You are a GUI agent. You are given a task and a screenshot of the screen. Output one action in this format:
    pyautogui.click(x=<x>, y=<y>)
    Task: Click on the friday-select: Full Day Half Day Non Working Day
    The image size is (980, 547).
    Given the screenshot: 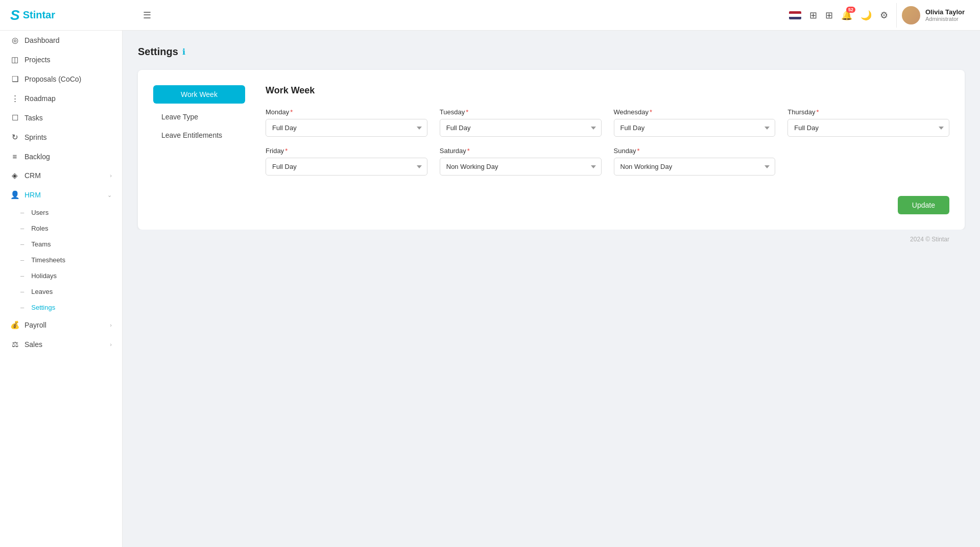 What is the action you would take?
    pyautogui.click(x=346, y=166)
    